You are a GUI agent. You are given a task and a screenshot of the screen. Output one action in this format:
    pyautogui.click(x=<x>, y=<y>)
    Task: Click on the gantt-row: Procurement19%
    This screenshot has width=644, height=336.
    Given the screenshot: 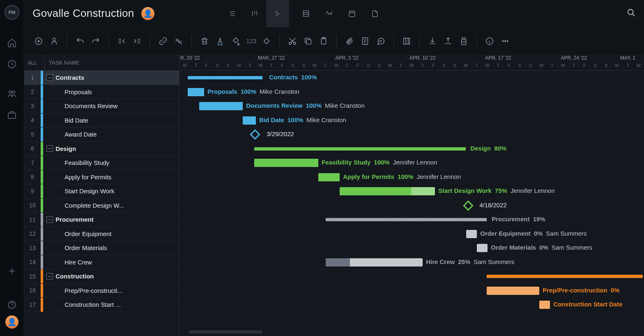 What is the action you would take?
    pyautogui.click(x=412, y=220)
    